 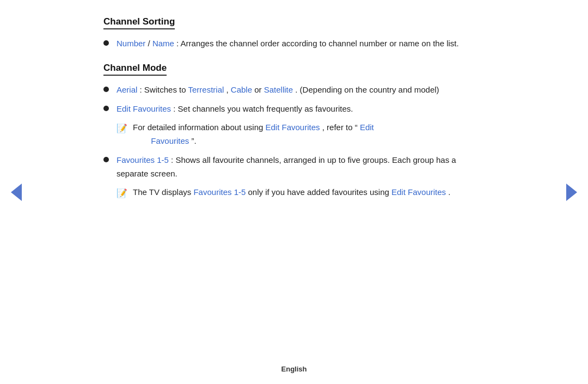 I want to click on aerial-or: or, so click(x=259, y=89).